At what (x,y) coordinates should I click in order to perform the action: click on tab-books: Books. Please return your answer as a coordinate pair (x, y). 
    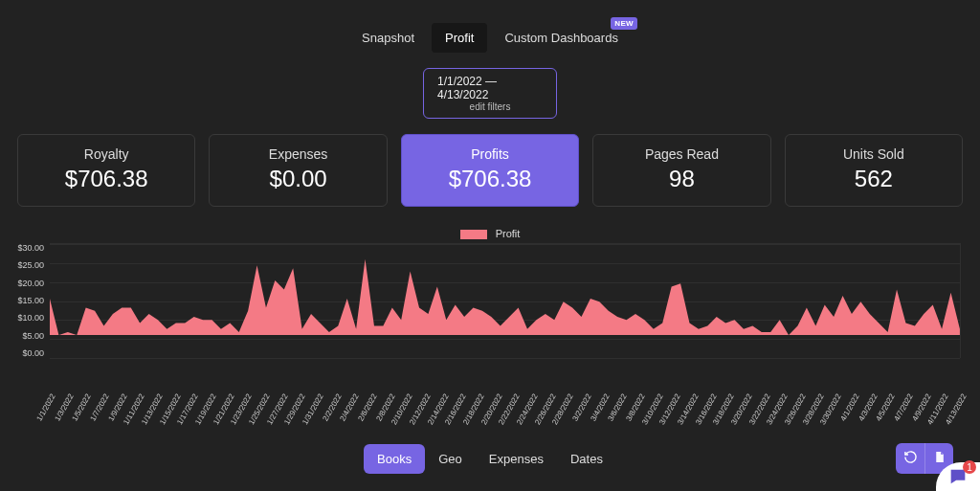
    Looking at the image, I should click on (394, 459).